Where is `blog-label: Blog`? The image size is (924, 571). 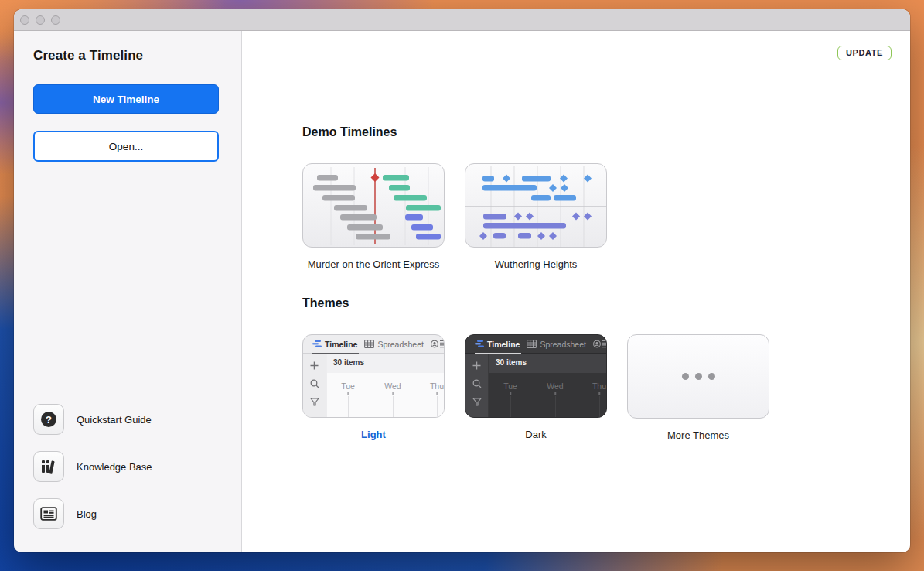
blog-label: Blog is located at coordinates (87, 514).